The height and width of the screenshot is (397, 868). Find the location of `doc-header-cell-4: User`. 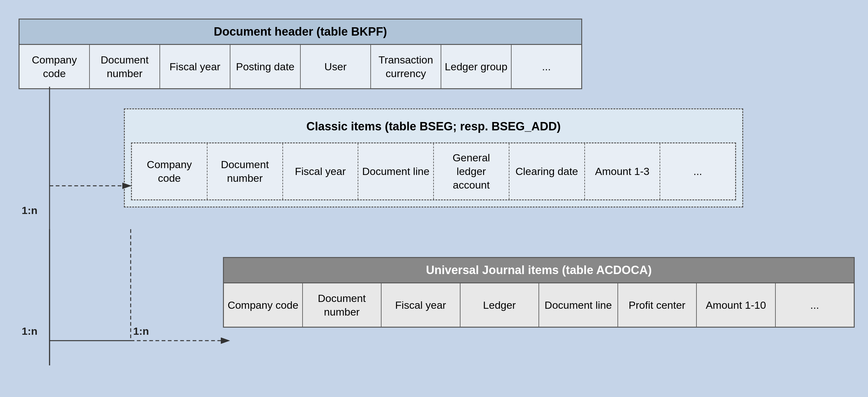

doc-header-cell-4: User is located at coordinates (336, 67).